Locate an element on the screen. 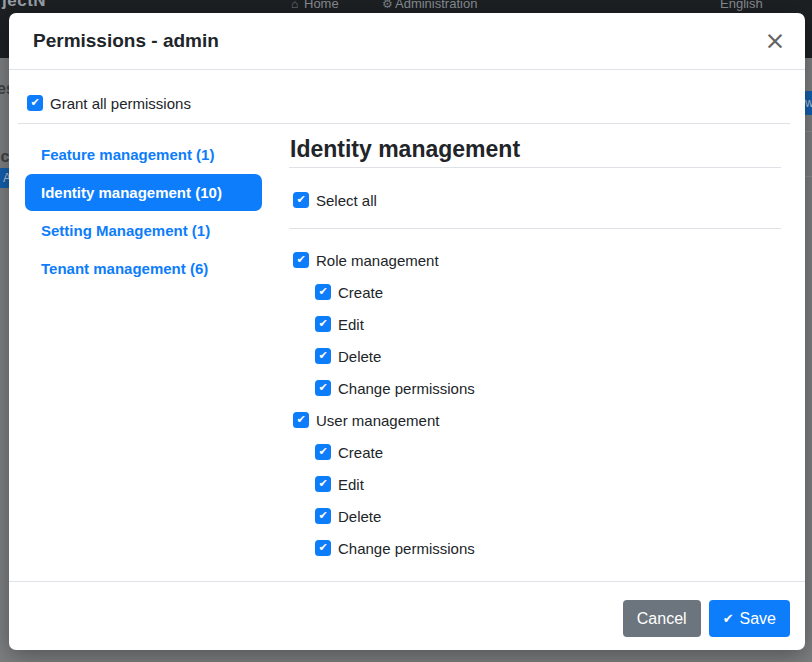 The width and height of the screenshot is (812, 662). checkbox-label-role-management: Role management is located at coordinates (378, 260).